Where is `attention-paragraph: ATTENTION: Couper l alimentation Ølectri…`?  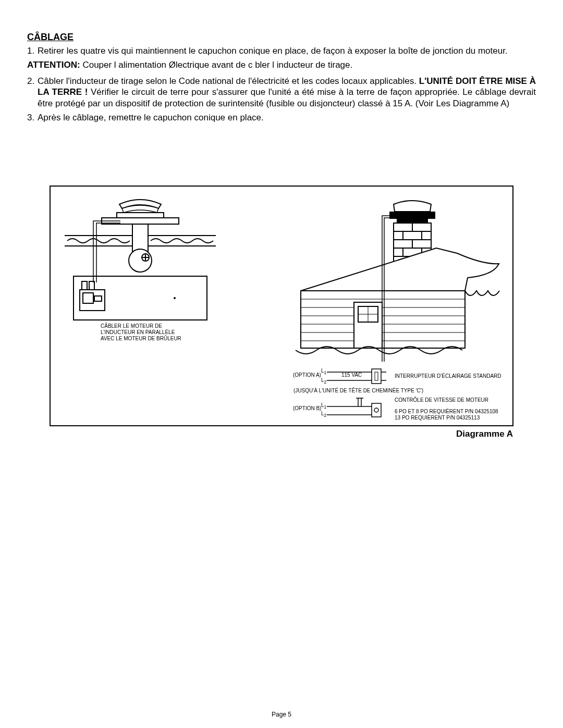
attention-paragraph: ATTENTION: Couper l alimentation Ølectri… is located at coordinates (282, 65).